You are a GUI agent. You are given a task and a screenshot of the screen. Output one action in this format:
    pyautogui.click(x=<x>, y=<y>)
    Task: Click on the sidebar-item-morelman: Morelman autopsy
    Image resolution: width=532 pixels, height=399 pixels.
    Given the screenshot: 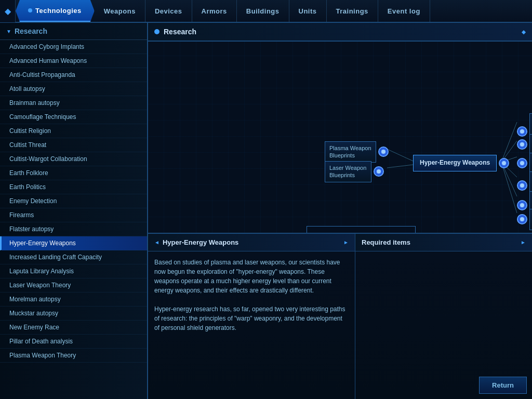 What is the action you would take?
    pyautogui.click(x=74, y=299)
    